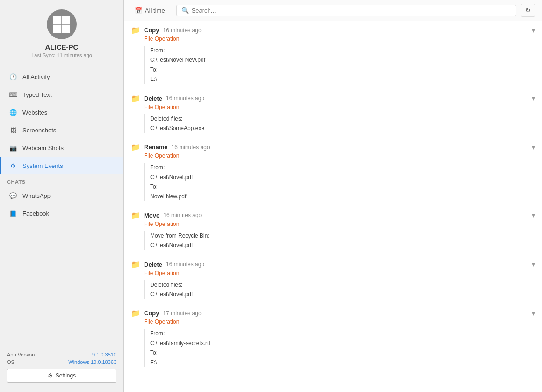 The width and height of the screenshot is (542, 392). Describe the element at coordinates (93, 362) in the screenshot. I see `os-value: Windows 10.0.18363` at that location.